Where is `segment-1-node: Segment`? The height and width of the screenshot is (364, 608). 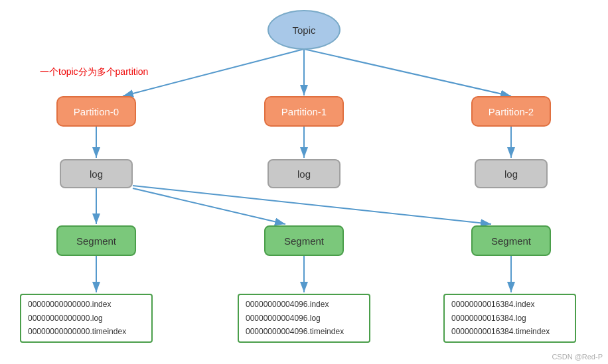 segment-1-node: Segment is located at coordinates (304, 241).